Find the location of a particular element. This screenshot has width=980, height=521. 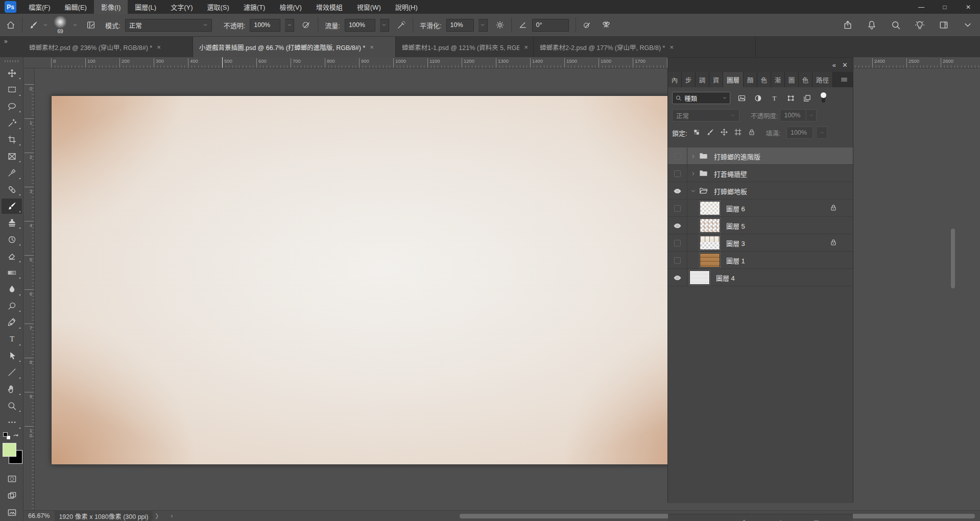

layer-row: 圖層 1 is located at coordinates (760, 260).